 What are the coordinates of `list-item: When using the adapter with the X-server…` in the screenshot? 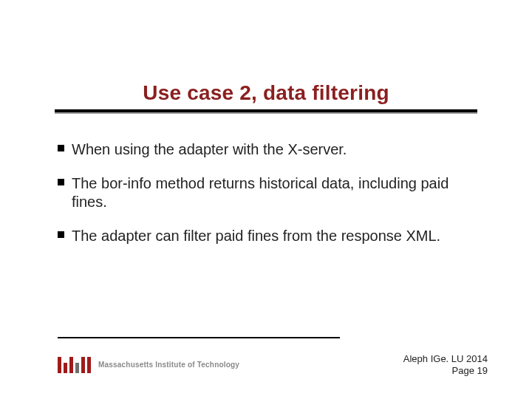 It's located at (266, 149).